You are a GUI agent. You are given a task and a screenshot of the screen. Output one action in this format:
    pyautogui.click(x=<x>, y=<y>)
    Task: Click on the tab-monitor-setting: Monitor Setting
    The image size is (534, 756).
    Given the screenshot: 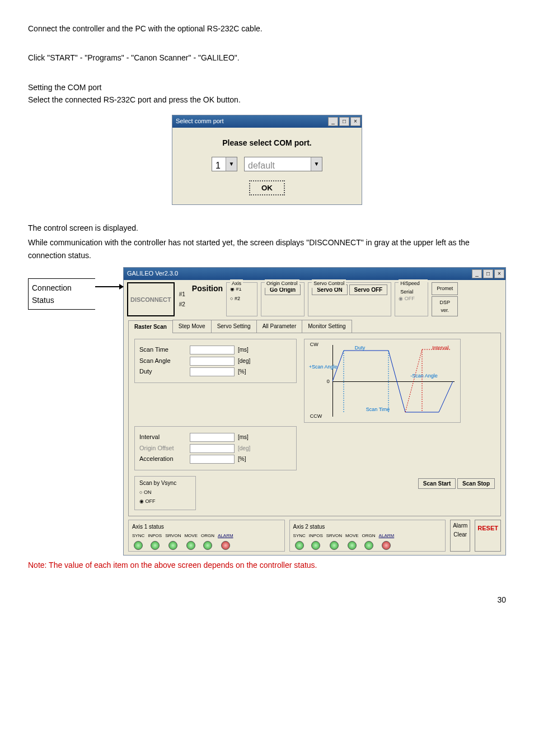 What is the action you would take?
    pyautogui.click(x=327, y=326)
    